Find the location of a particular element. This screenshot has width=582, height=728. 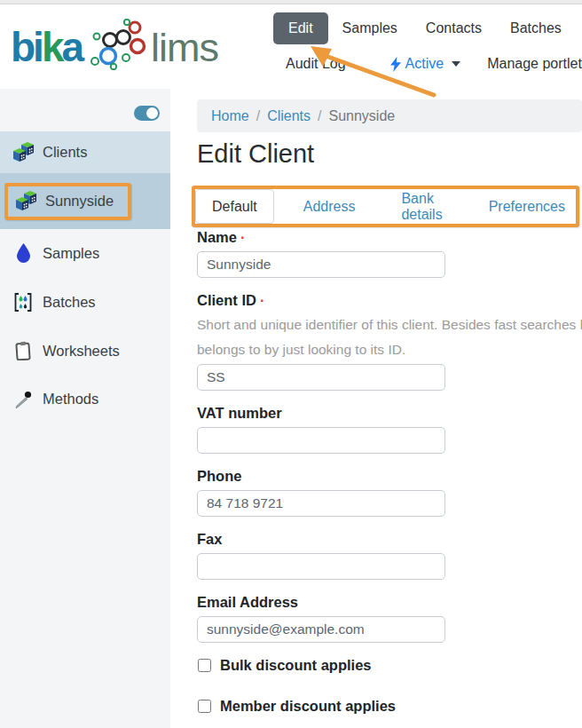

logo-text-bika: bika is located at coordinates (46, 47).